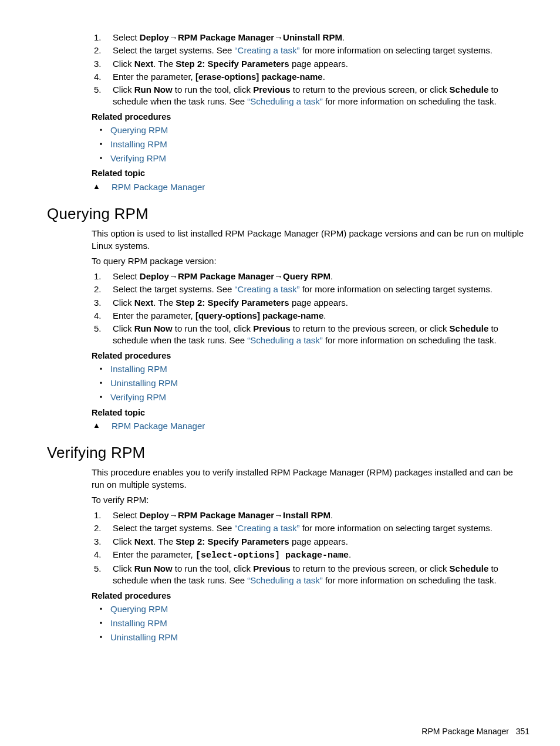 The image size is (560, 746). I want to click on verifying-lead: To verify RPM:, so click(309, 500).